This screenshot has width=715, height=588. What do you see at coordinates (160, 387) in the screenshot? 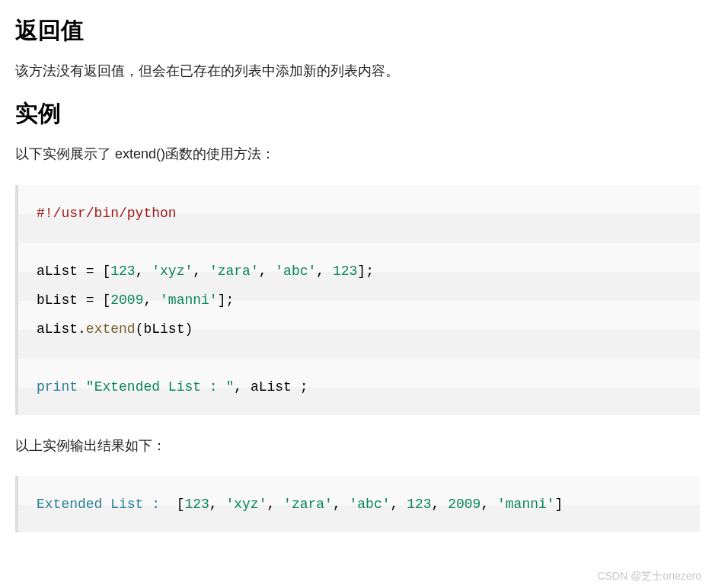
I see `code-token: "Extended List : "` at bounding box center [160, 387].